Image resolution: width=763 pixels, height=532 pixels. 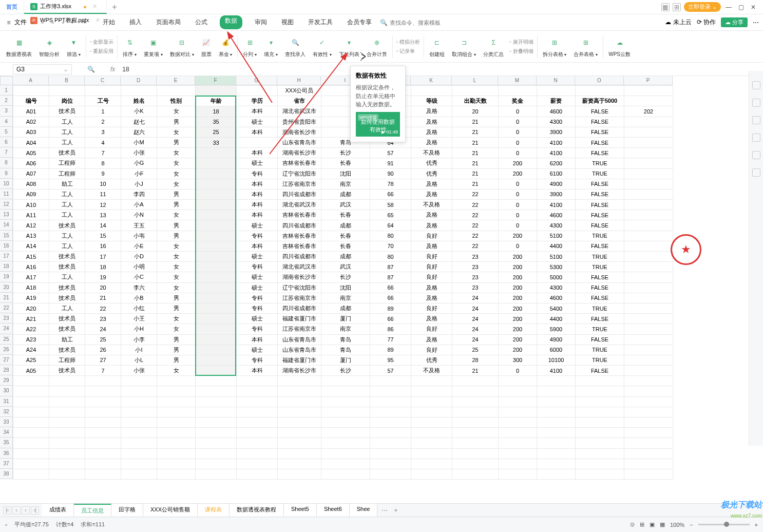 I want to click on row-header-37: 37, so click(x=6, y=464).